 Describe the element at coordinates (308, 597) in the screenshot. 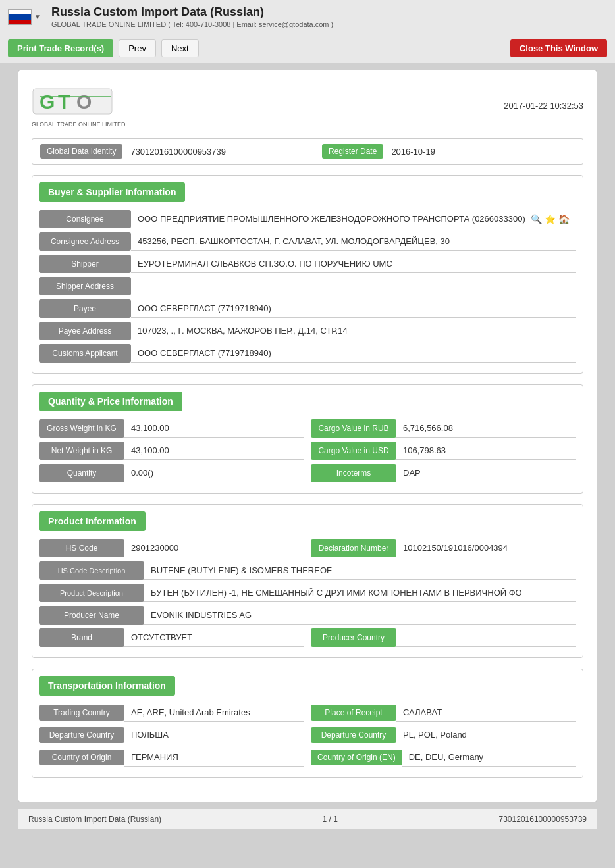

I see `product-body: HS Code 2901230000 Declaration Number 10…` at that location.